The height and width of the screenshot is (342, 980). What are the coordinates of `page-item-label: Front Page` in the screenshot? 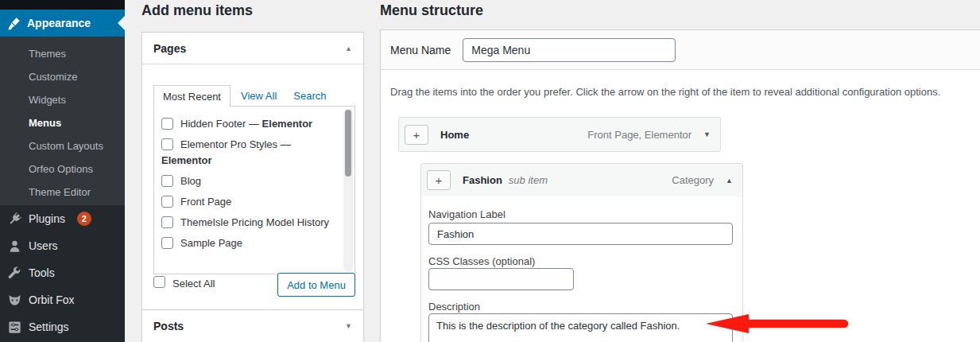 It's located at (206, 202).